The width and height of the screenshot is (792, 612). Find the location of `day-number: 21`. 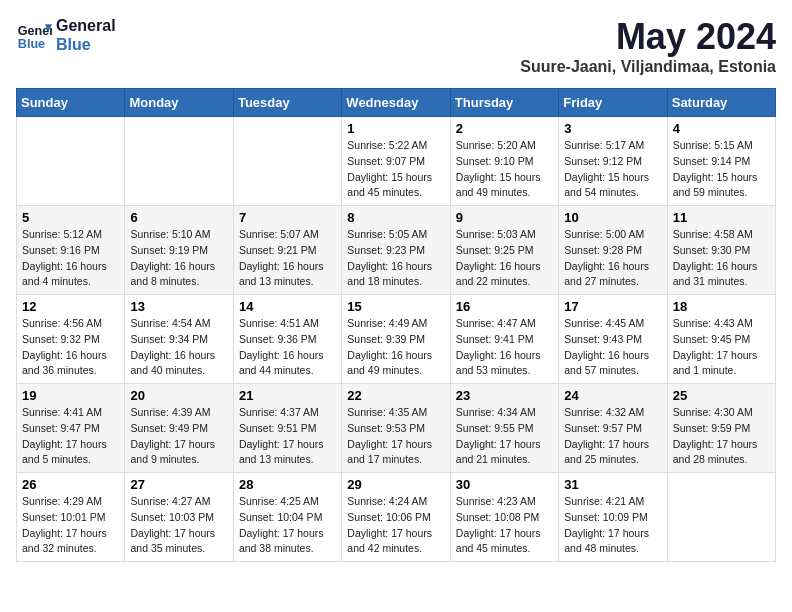

day-number: 21 is located at coordinates (288, 396).